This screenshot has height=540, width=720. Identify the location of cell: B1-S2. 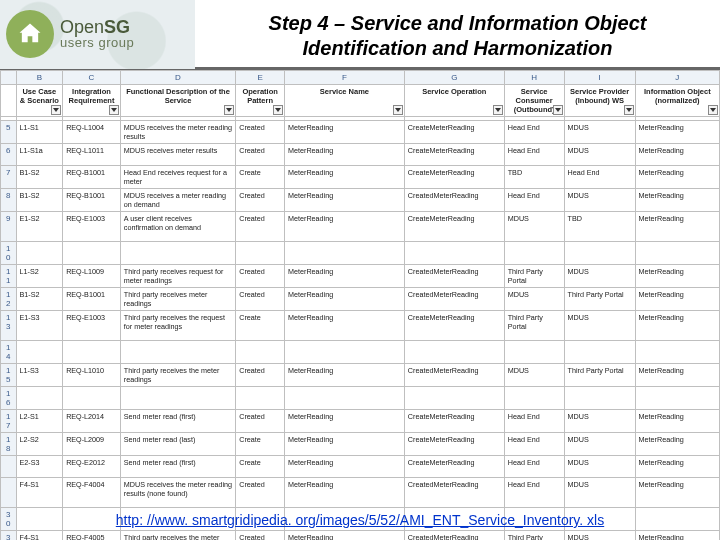
(40, 200).